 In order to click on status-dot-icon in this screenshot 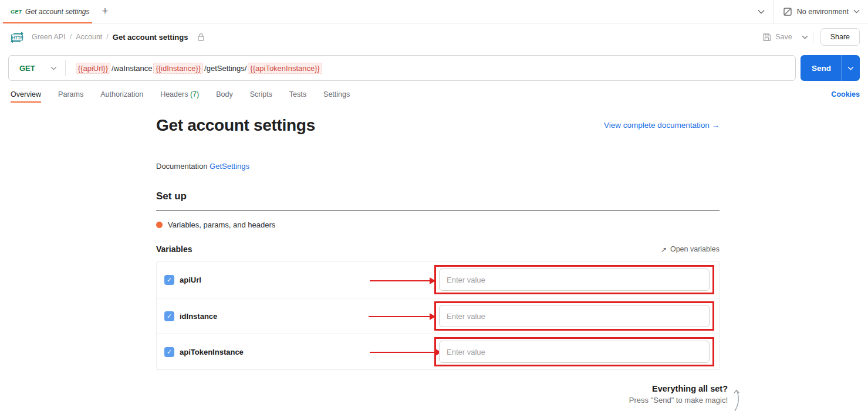, I will do `click(160, 225)`.